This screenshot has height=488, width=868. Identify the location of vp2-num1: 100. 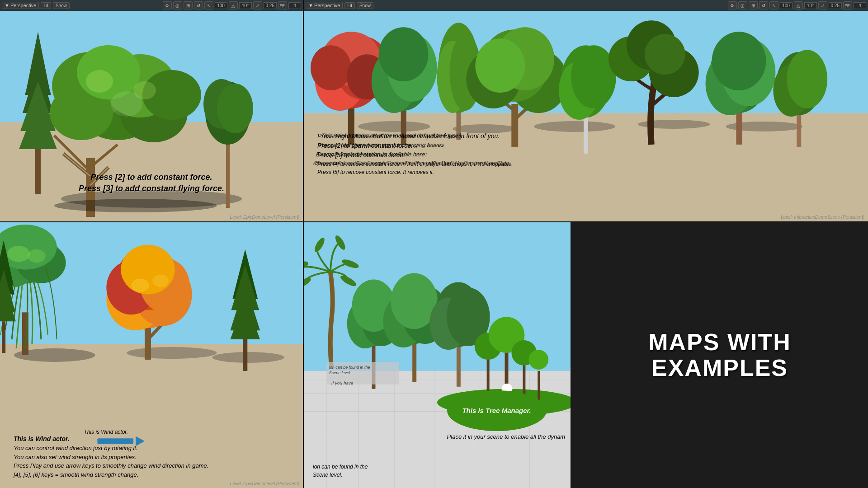
(786, 5).